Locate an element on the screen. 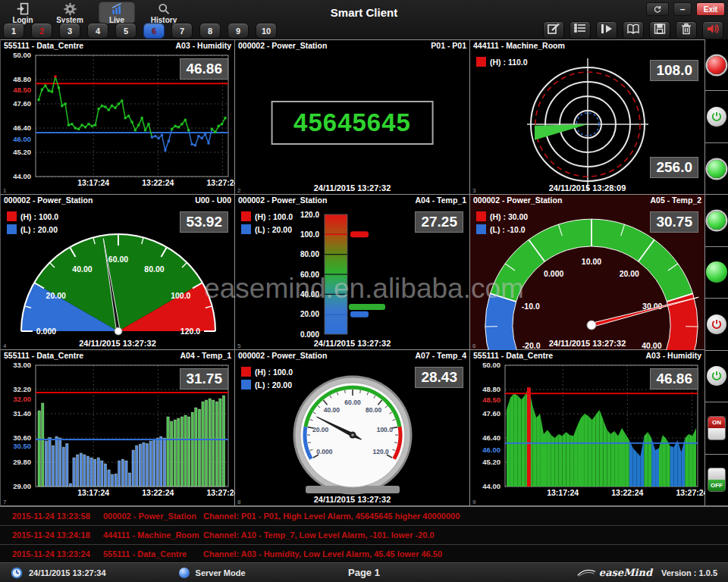  brand-name: easeMind is located at coordinates (626, 573).